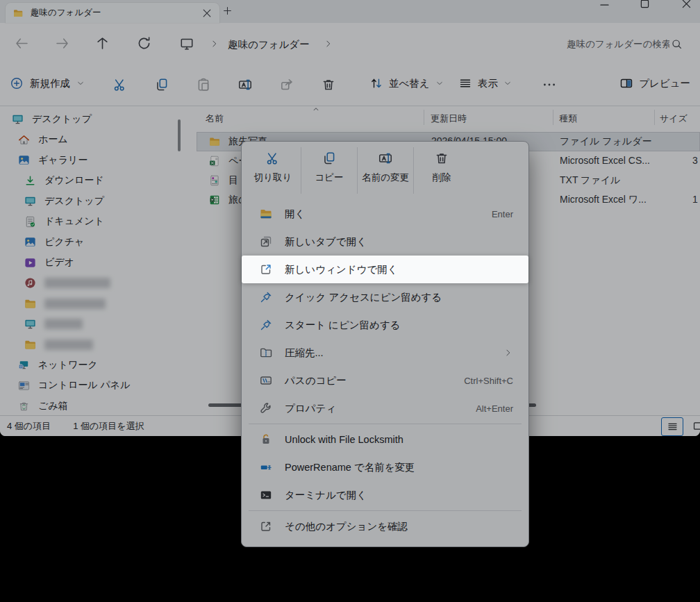  I want to click on copy-icon, so click(329, 158).